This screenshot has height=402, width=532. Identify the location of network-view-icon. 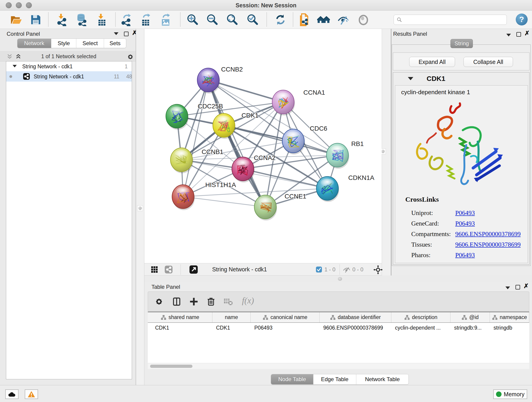
(169, 269).